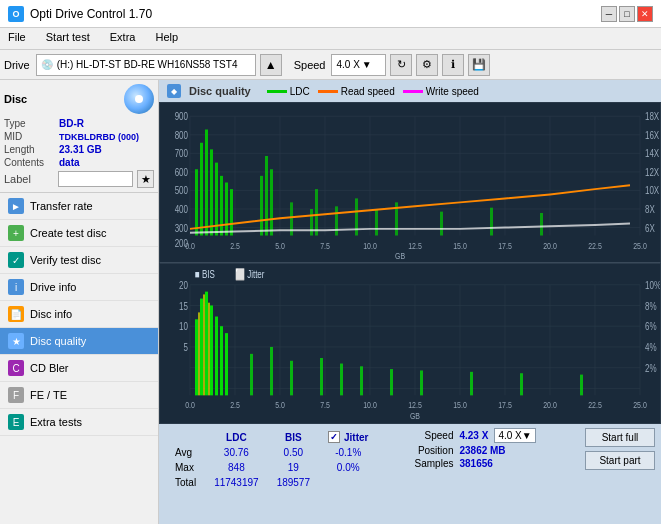 The height and width of the screenshot is (524, 661). What do you see at coordinates (410, 91) in the screenshot?
I see `chart-header: ◆ Disc quality LDC Read speed Write spee…` at bounding box center [410, 91].